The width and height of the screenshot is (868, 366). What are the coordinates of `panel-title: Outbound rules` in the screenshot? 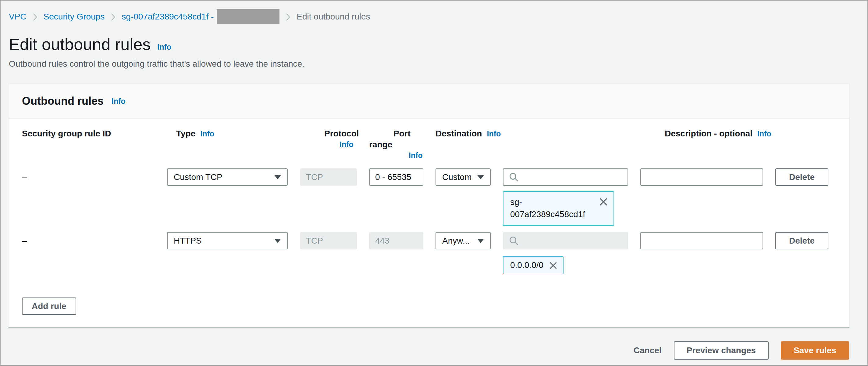 It's located at (63, 101).